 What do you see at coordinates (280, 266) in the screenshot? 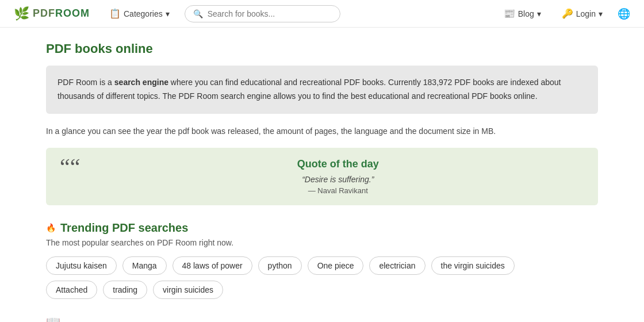
I see `tag-item: python` at bounding box center [280, 266].